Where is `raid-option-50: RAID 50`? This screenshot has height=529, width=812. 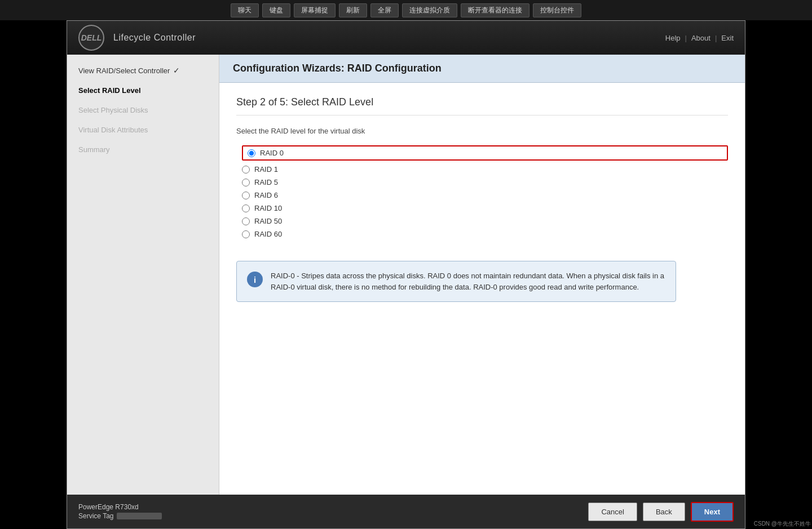 raid-option-50: RAID 50 is located at coordinates (485, 221).